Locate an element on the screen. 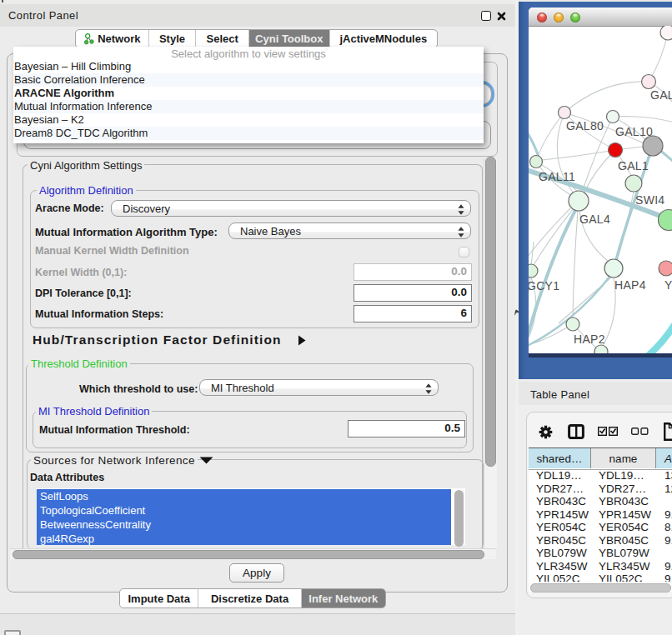 The width and height of the screenshot is (672, 635). svg-text: GAL11 is located at coordinates (557, 177).